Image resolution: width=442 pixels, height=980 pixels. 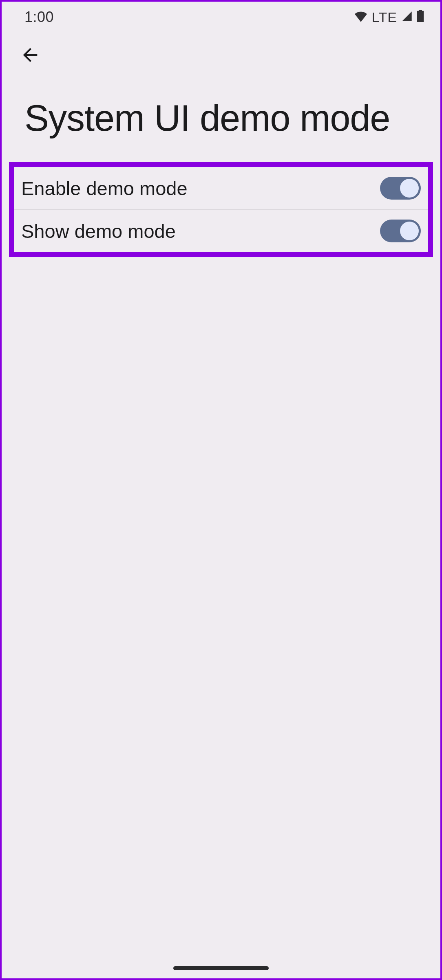 I want to click on network-label: LTE, so click(x=384, y=17).